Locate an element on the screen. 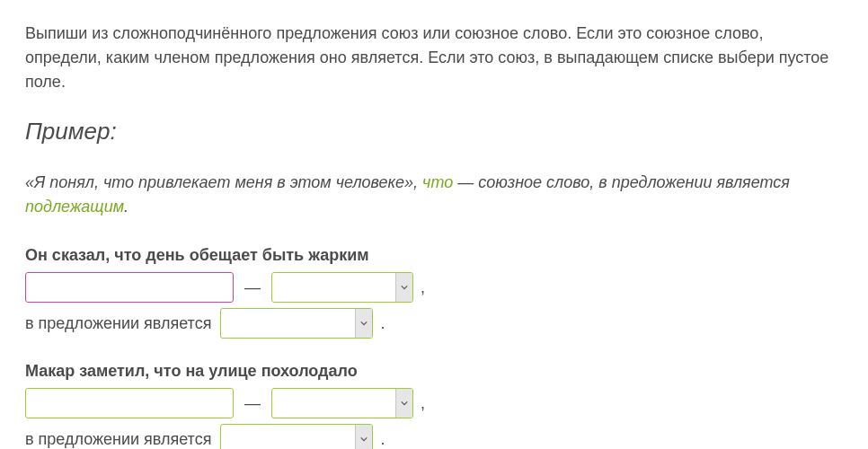 The height and width of the screenshot is (449, 868). example-line: «Я понял, что привлекает меня в этом чел… is located at coordinates (434, 195).